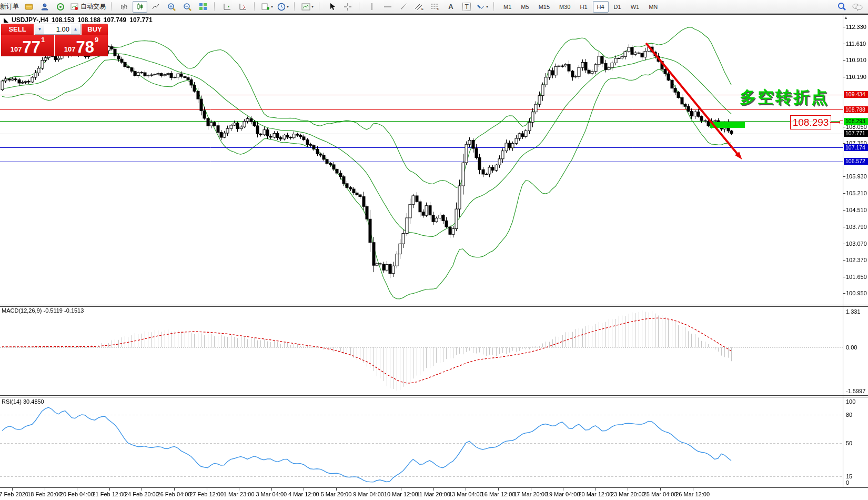 The image size is (868, 500). What do you see at coordinates (618, 7) in the screenshot?
I see `timeframe-d1: D1` at bounding box center [618, 7].